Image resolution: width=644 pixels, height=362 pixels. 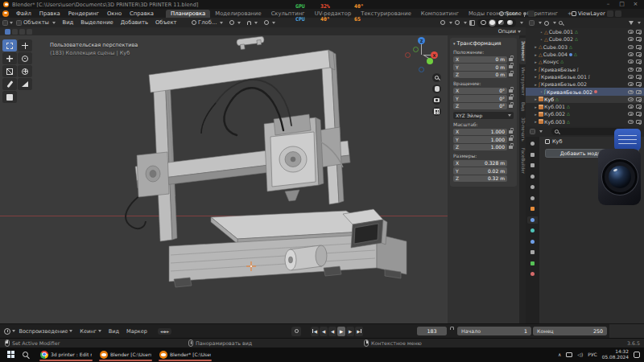 What do you see at coordinates (114, 14) in the screenshot?
I see `menu-Окно: Окно` at bounding box center [114, 14].